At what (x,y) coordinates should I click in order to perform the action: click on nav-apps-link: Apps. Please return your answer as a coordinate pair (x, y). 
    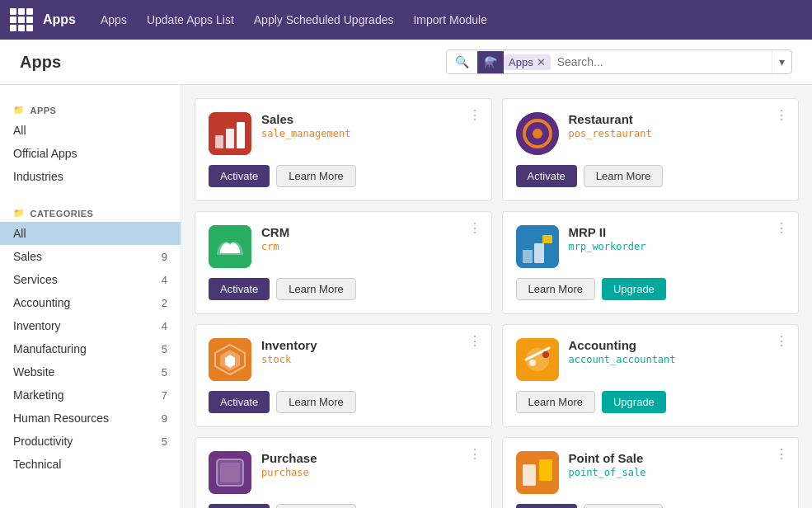
    Looking at the image, I should click on (114, 20).